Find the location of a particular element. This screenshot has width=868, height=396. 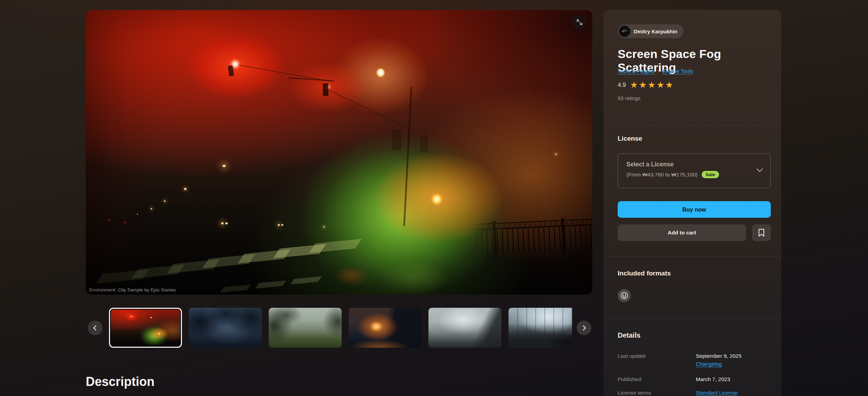

street-pole is located at coordinates (408, 156).